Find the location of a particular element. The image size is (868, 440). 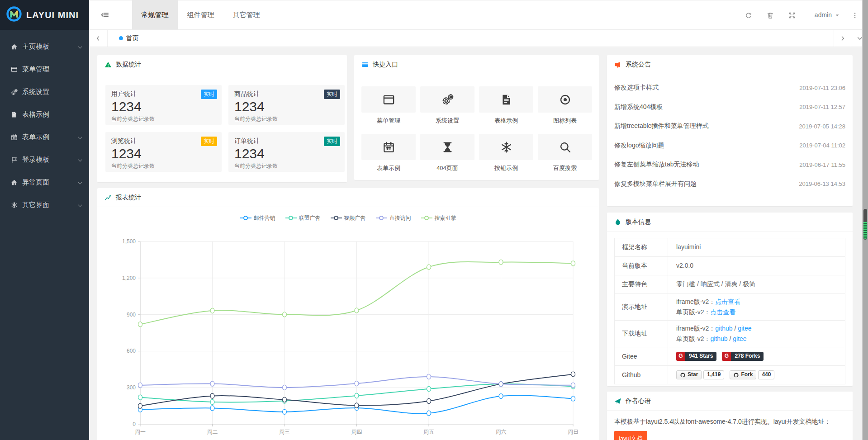

quick-entry-grid: 菜单管理系统设置表格示例图标列表表单示例404页面按钮示例百度搜索 is located at coordinates (477, 123).